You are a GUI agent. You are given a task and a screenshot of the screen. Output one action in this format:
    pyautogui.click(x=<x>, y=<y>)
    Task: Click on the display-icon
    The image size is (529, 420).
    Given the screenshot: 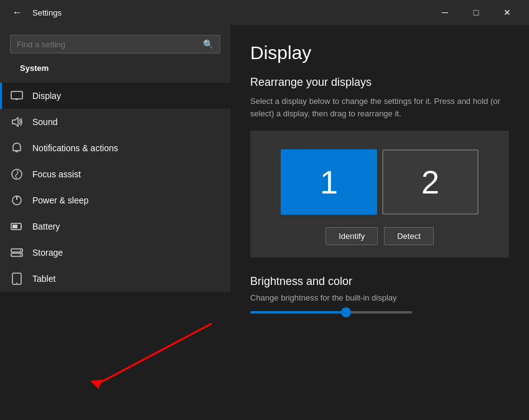 What is the action you would take?
    pyautogui.click(x=17, y=96)
    